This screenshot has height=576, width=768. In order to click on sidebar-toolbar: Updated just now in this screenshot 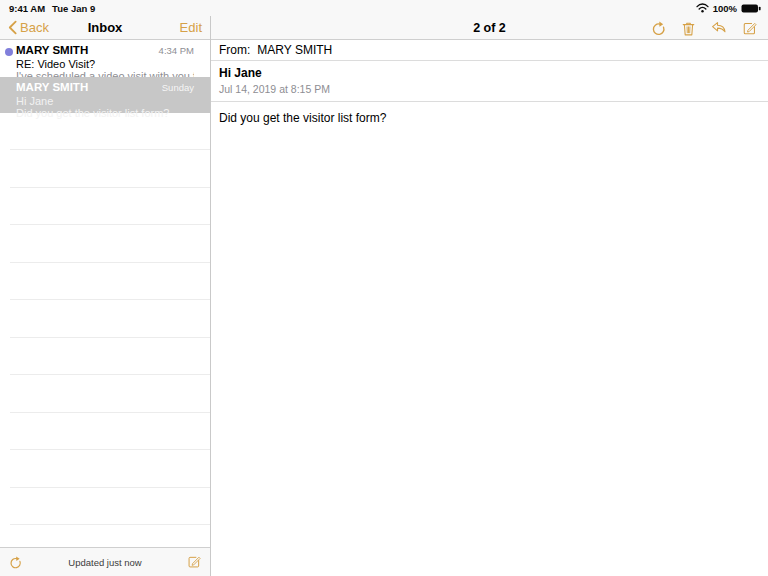, I will do `click(105, 562)`.